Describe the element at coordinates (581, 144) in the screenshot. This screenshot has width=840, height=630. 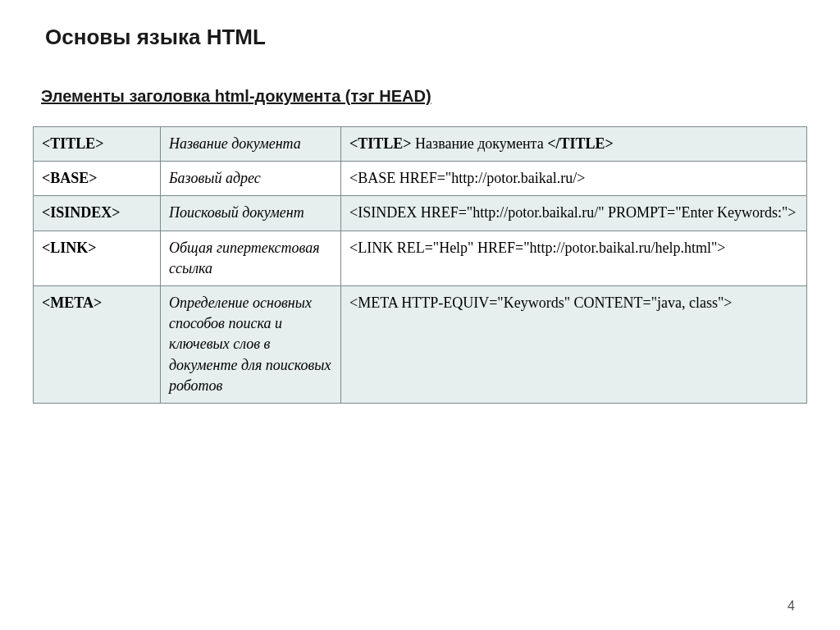
I see `example-close-tag: </TITLE>` at that location.